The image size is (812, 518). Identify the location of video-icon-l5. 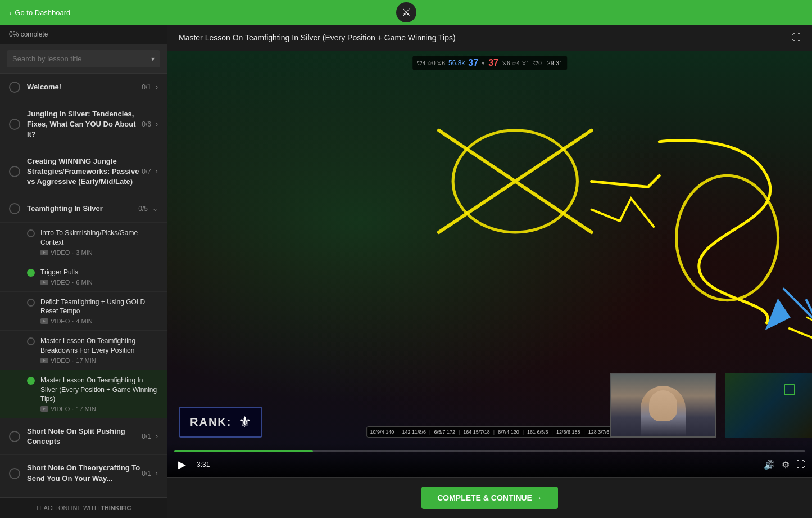
(44, 409).